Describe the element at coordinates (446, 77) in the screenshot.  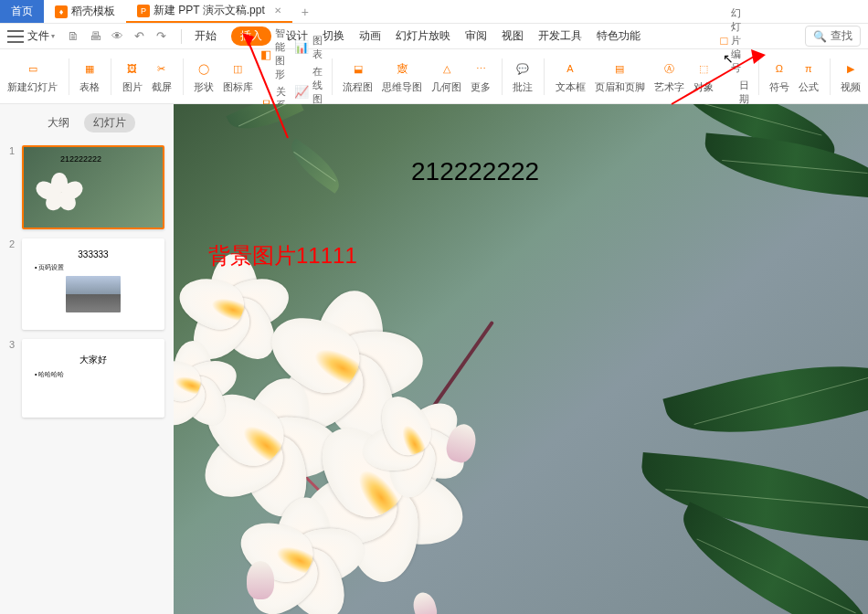
I see `geometry-button: △ 几何图` at that location.